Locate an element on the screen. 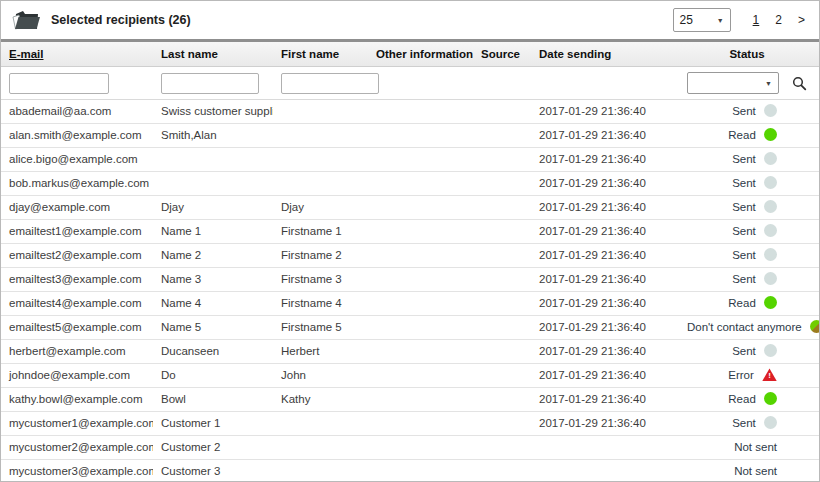  table-row: mycustomer2@example.com Customer 2 Not s… is located at coordinates (410, 448).